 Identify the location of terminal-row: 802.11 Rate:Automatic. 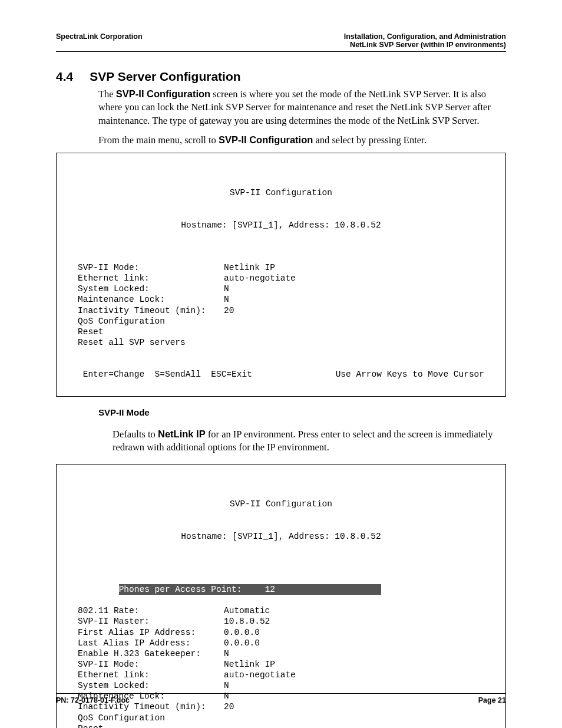
(281, 611).